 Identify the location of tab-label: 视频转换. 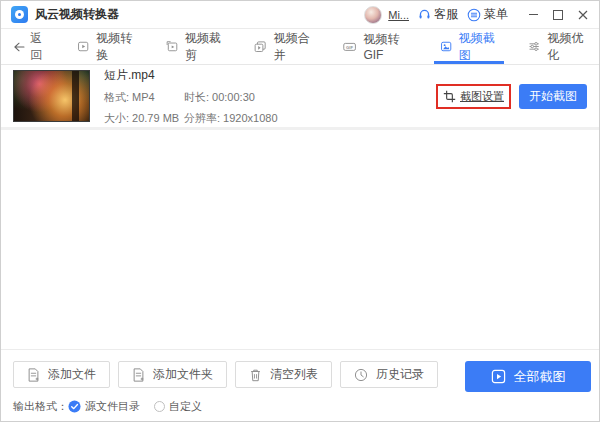
(116, 47).